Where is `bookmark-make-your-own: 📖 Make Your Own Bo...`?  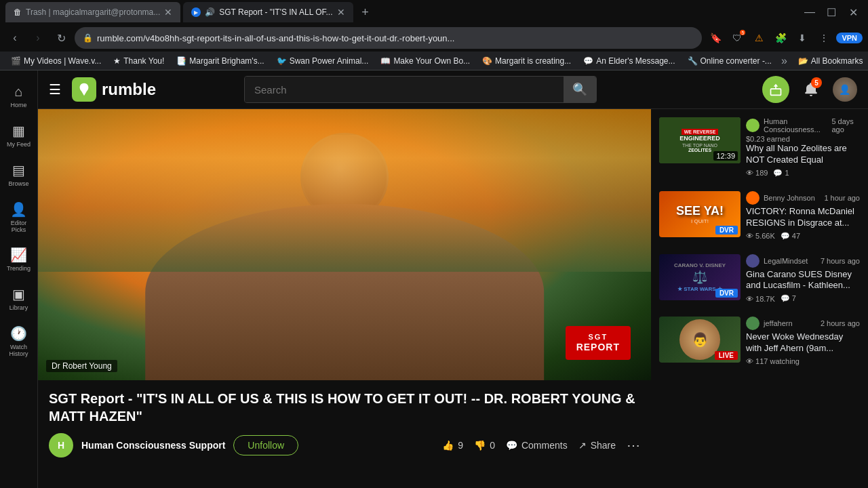 bookmark-make-your-own: 📖 Make Your Own Bo... is located at coordinates (425, 61).